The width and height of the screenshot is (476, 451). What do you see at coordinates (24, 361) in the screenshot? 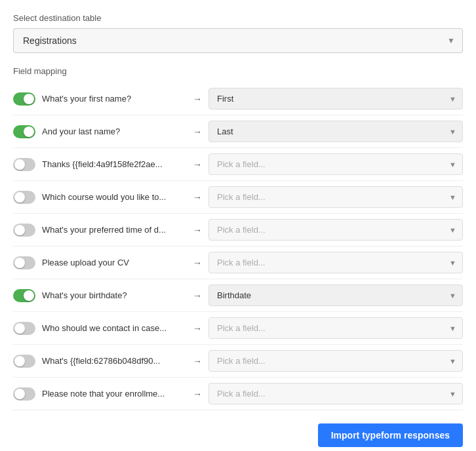
I see `toggle-row9` at bounding box center [24, 361].